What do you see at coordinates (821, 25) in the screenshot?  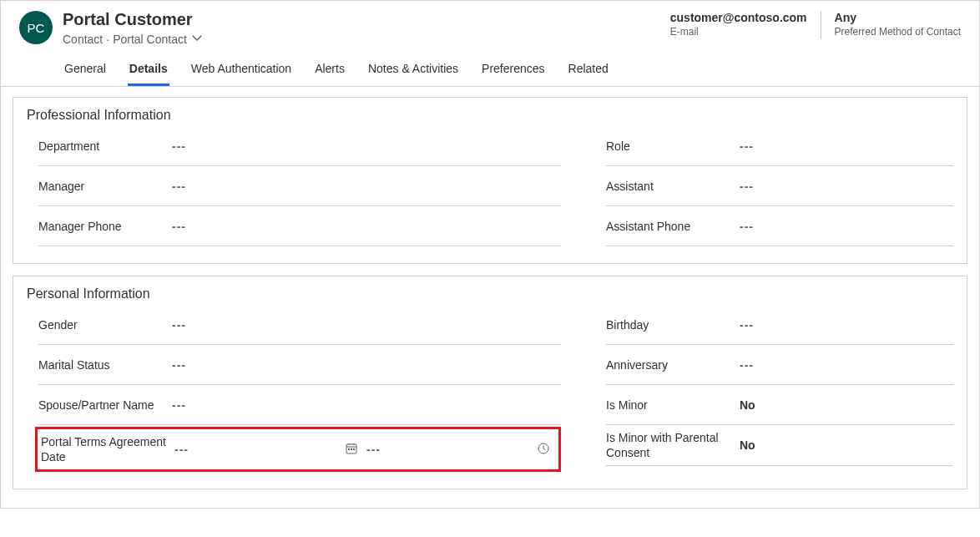 I see `divider` at bounding box center [821, 25].